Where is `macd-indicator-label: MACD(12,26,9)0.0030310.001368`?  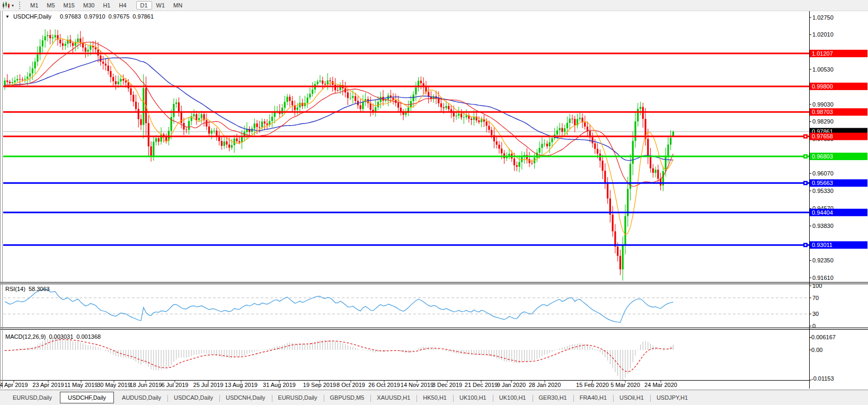
macd-indicator-label: MACD(12,26,9)0.0030310.001368 is located at coordinates (55, 337).